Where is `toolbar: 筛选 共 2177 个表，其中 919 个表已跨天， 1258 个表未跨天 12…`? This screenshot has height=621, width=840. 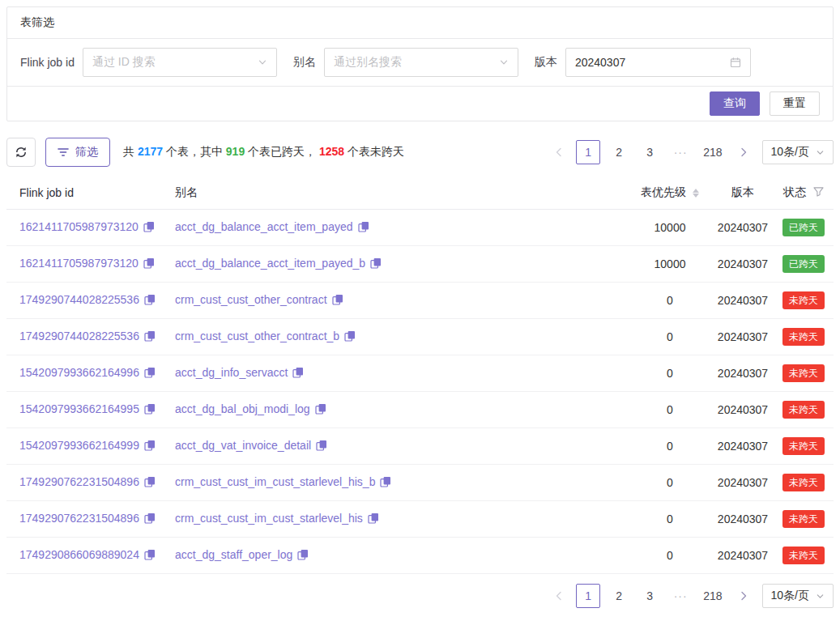
toolbar: 筛选 共 2177 个表，其中 919 个表已跨天， 1258 个表未跨天 12… is located at coordinates (420, 152).